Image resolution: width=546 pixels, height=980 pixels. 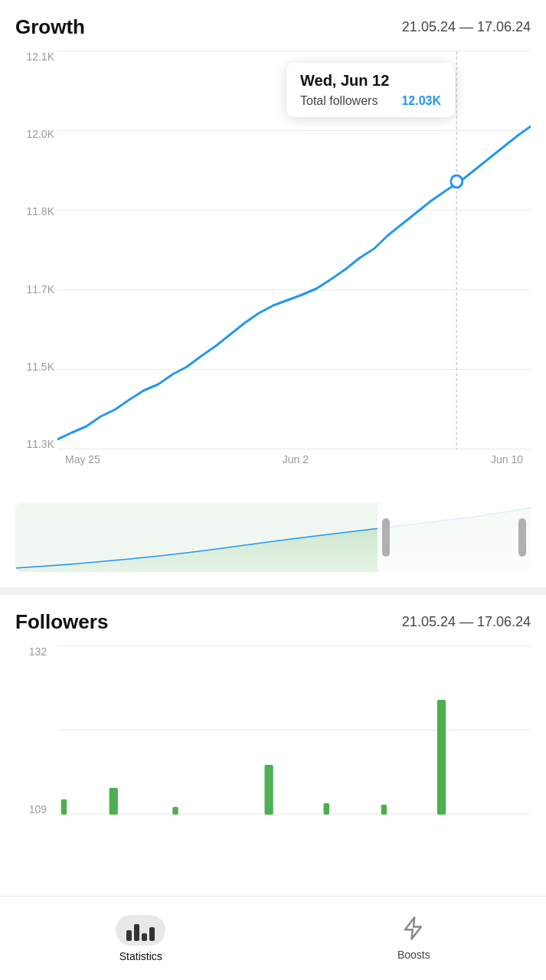 What do you see at coordinates (37, 250) in the screenshot?
I see `growth-y-axis: 11.3K 11.5K 11.7K 11.8K 12.0K 12.1K` at bounding box center [37, 250].